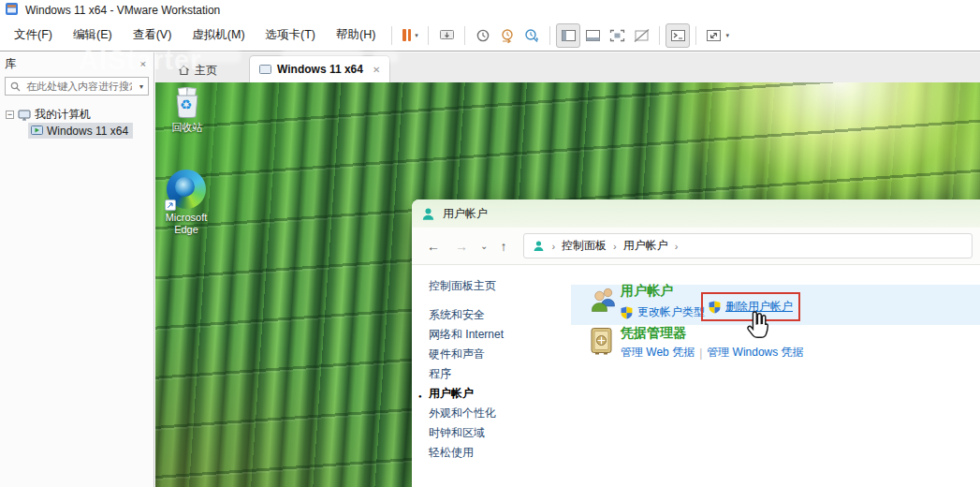 The width and height of the screenshot is (980, 487). What do you see at coordinates (320, 69) in the screenshot?
I see `tab-vm-label: Windows 11 x64` at bounding box center [320, 69].